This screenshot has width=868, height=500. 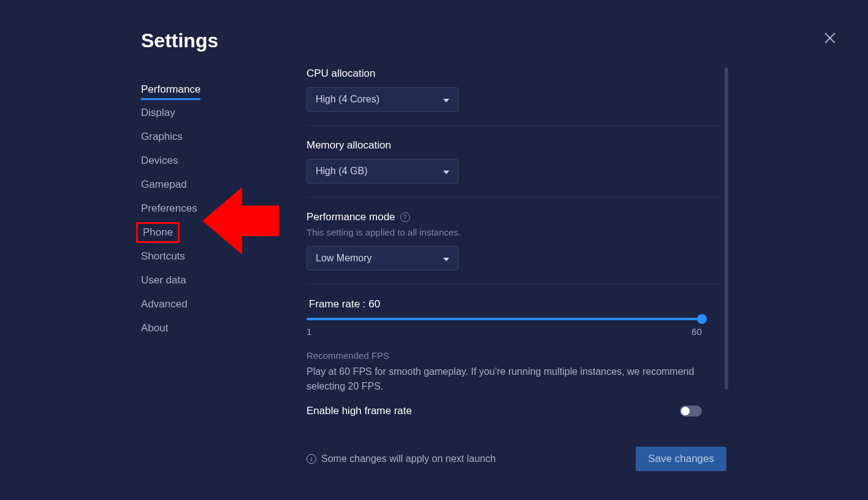 I want to click on frame-rate-max: 60, so click(x=696, y=331).